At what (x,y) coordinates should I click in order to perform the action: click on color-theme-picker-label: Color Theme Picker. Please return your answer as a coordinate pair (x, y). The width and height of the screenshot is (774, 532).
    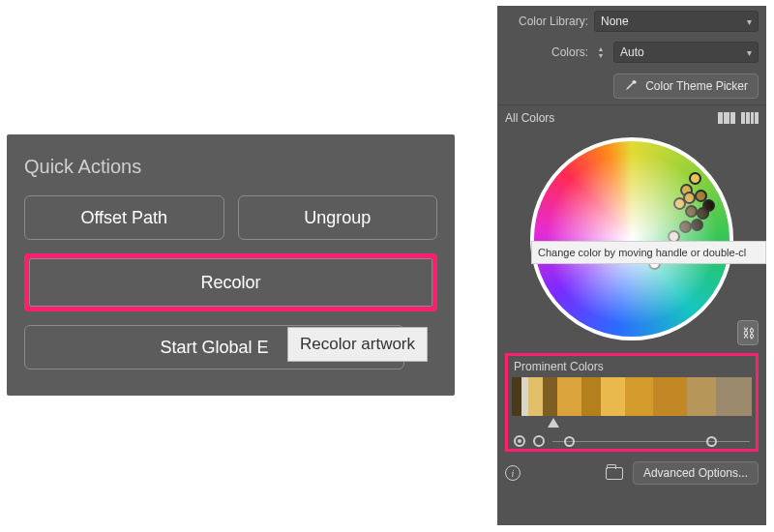
    Looking at the image, I should click on (697, 86).